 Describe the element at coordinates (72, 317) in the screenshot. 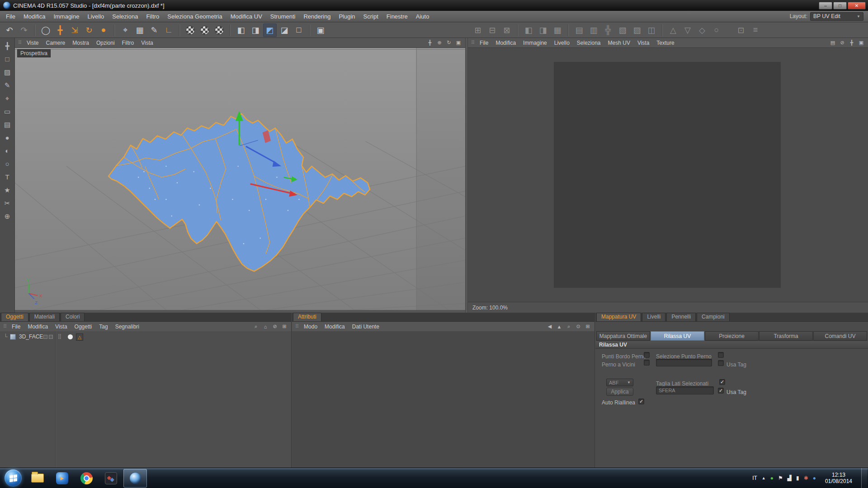

I see `tab-colori: Colori` at that location.